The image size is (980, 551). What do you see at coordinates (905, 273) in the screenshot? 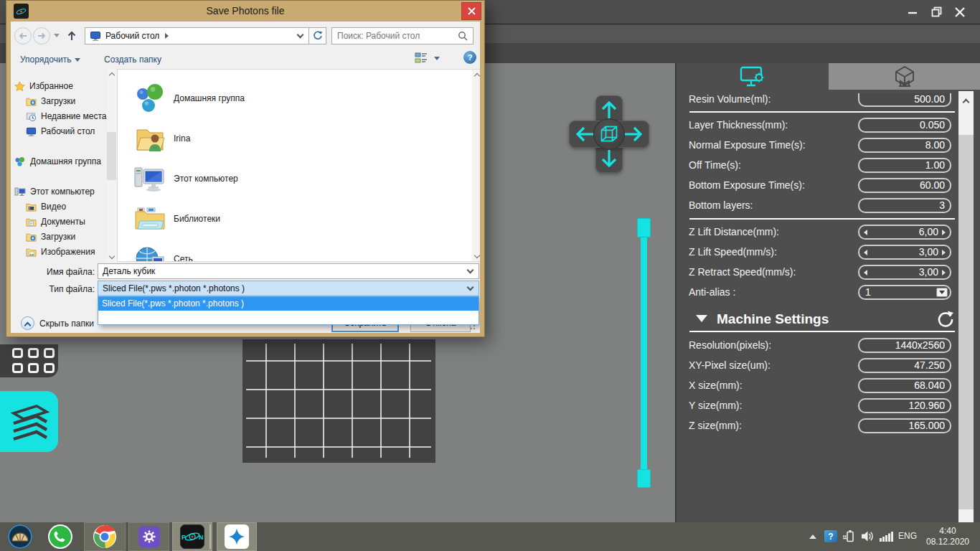
I see `z-retract-speed-spinner: 3,00` at bounding box center [905, 273].